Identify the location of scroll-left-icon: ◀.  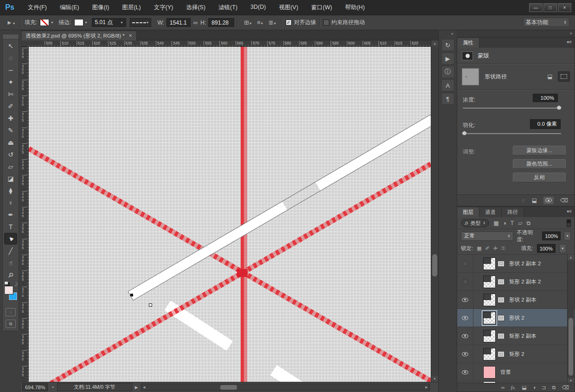
(144, 387).